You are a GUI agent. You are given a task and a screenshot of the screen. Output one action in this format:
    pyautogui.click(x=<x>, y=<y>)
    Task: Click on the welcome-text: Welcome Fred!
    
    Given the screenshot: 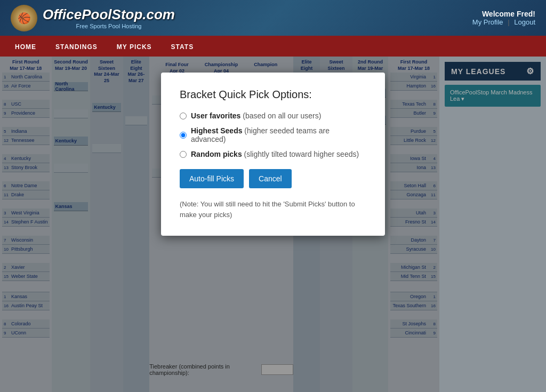 What is the action you would take?
    pyautogui.click(x=504, y=14)
    